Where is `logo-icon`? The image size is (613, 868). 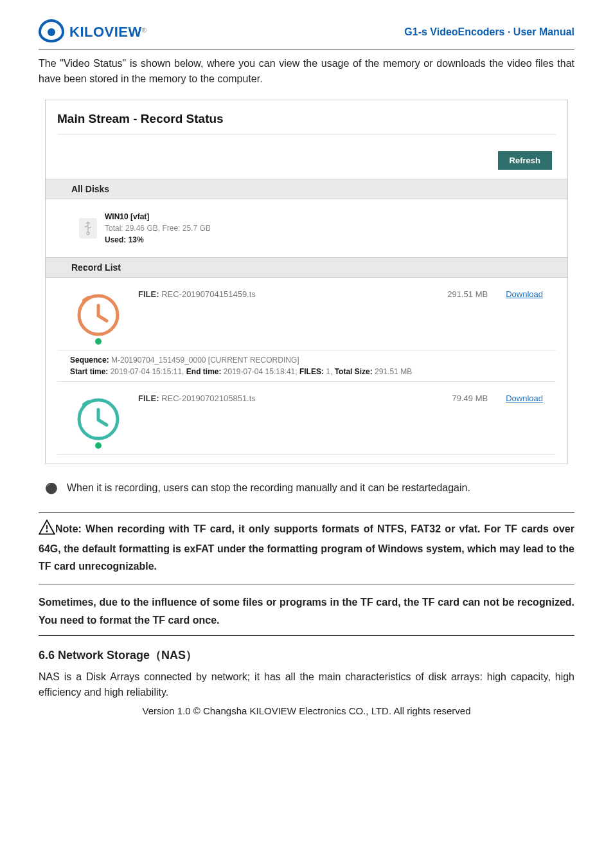
logo-icon is located at coordinates (51, 32).